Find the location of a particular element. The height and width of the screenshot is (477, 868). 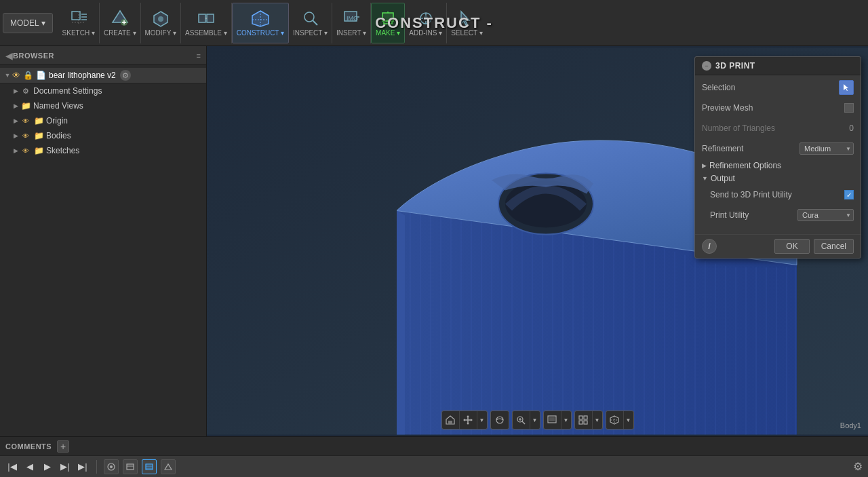

display-dropdown: ▼ is located at coordinates (566, 420).